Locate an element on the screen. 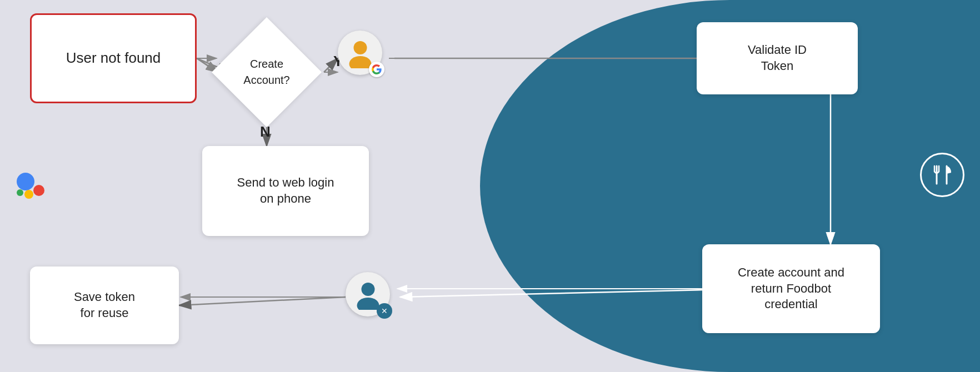 The image size is (980, 372). validate-id-token-node: Validate ID Token is located at coordinates (777, 58).